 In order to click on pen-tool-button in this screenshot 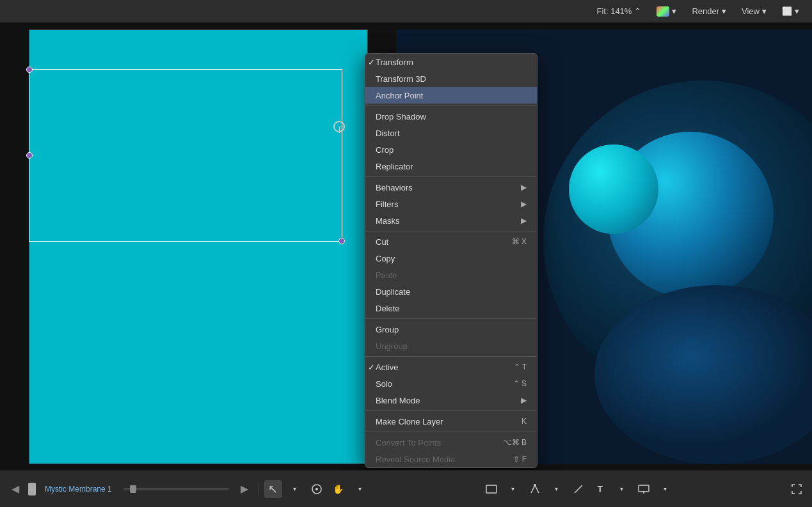, I will do `click(535, 489)`.